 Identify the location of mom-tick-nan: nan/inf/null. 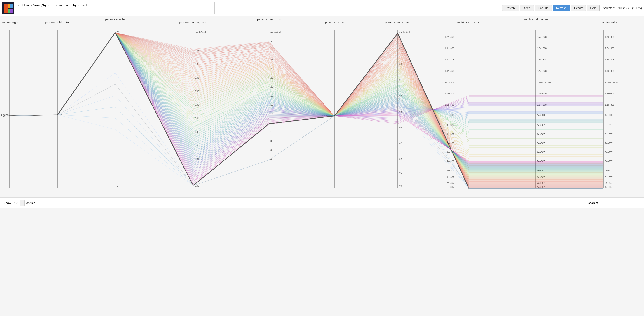
(405, 33).